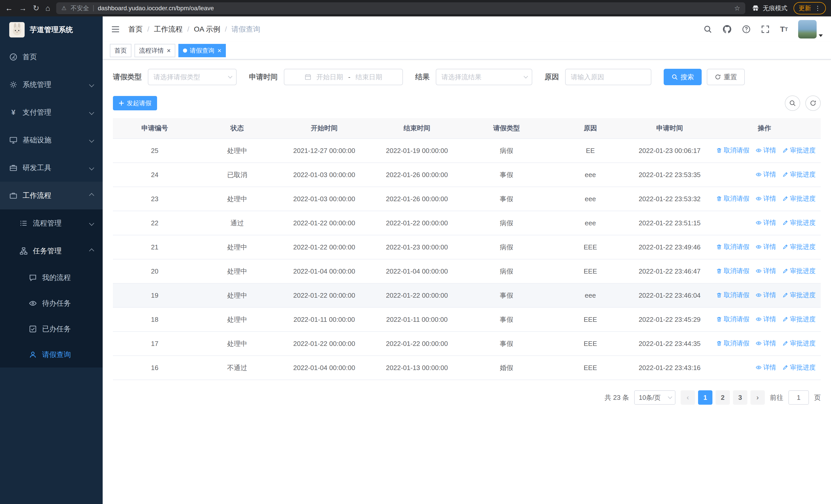  I want to click on search-button: 搜索, so click(683, 77).